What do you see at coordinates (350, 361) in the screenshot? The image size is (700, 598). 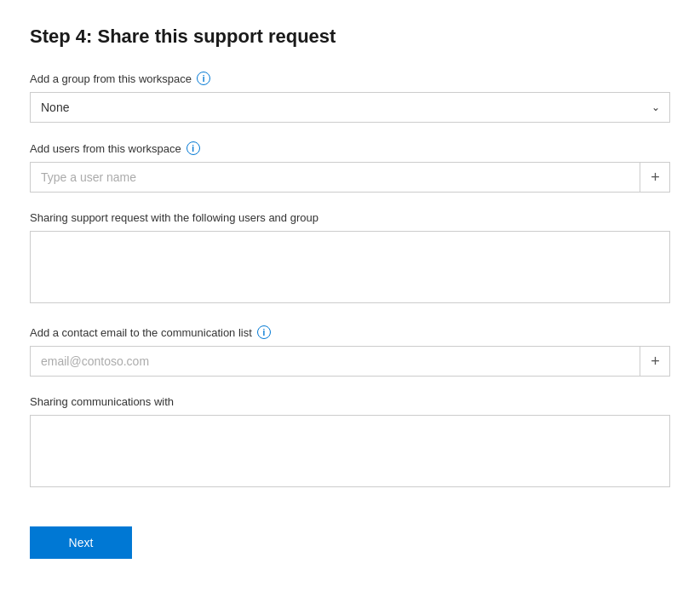 I see `contact-email-input-wrapper: +` at bounding box center [350, 361].